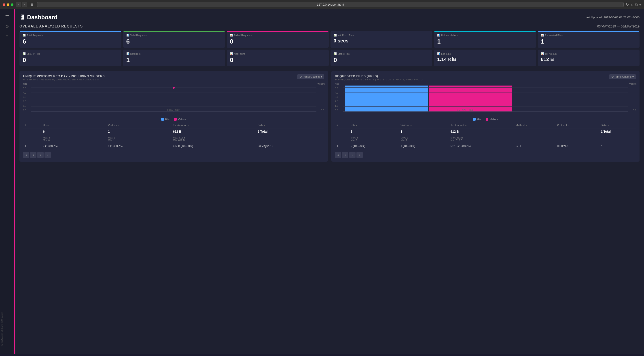 The image size is (644, 356). What do you see at coordinates (486, 99) in the screenshot?
I see `requested-files-chart: Hits 5.0 4.0 3.0 2.0 1.0 0.0 Visitors` at bounding box center [486, 99].